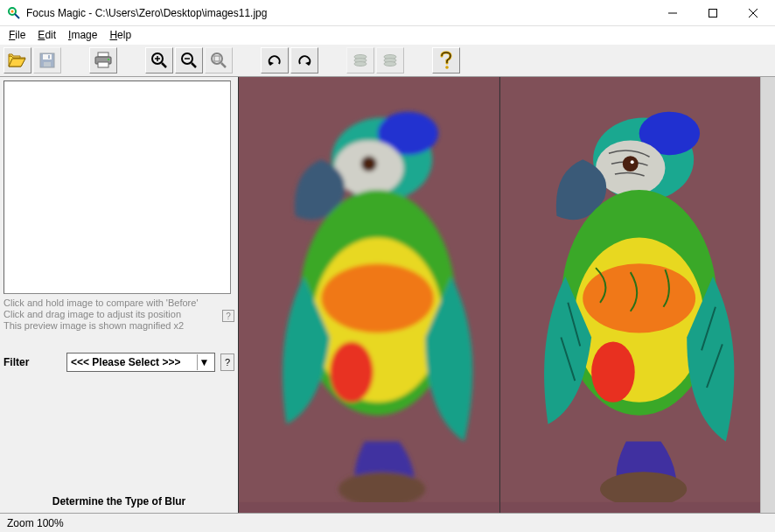 This screenshot has height=532, width=775. Describe the element at coordinates (713, 12) in the screenshot. I see `maximize-button` at that location.